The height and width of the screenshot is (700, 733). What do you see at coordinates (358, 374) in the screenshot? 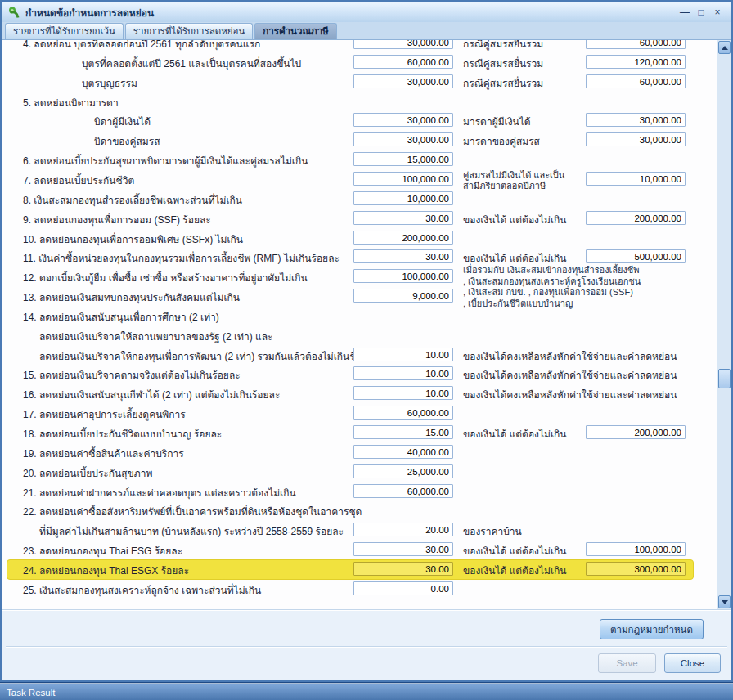
I see `form-row: 15. ลดหย่อนเงินบริจาคตามจริงแต่ต้องไม่เก…` at bounding box center [358, 374].